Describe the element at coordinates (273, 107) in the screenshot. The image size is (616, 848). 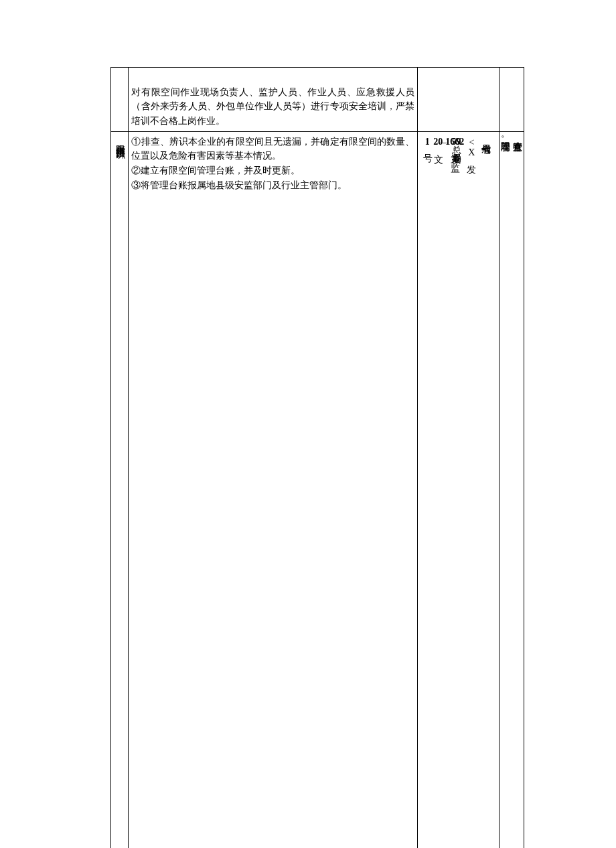
I see `content-text: 对有限空间作业现场负责人、监护人员、作业人员、应急救援人员（含外来劳务人员、外包…` at that location.